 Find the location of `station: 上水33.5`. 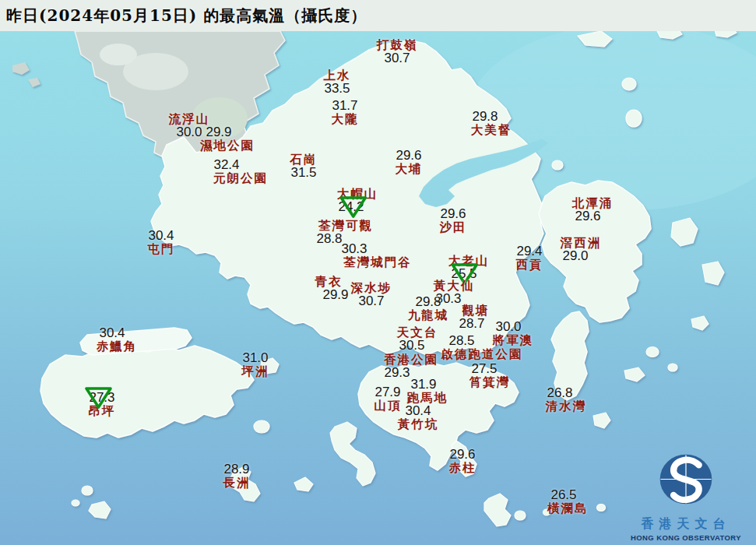

station: 上水33.5 is located at coordinates (338, 82).